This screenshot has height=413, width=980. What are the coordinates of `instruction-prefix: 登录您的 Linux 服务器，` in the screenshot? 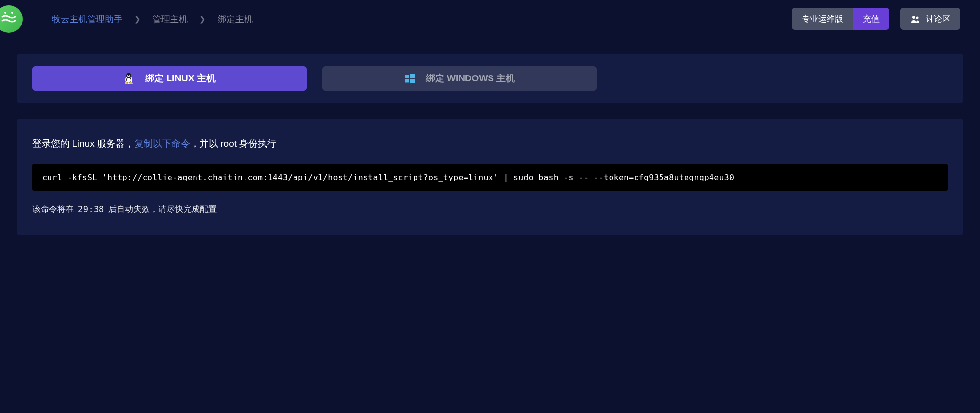 It's located at (83, 143).